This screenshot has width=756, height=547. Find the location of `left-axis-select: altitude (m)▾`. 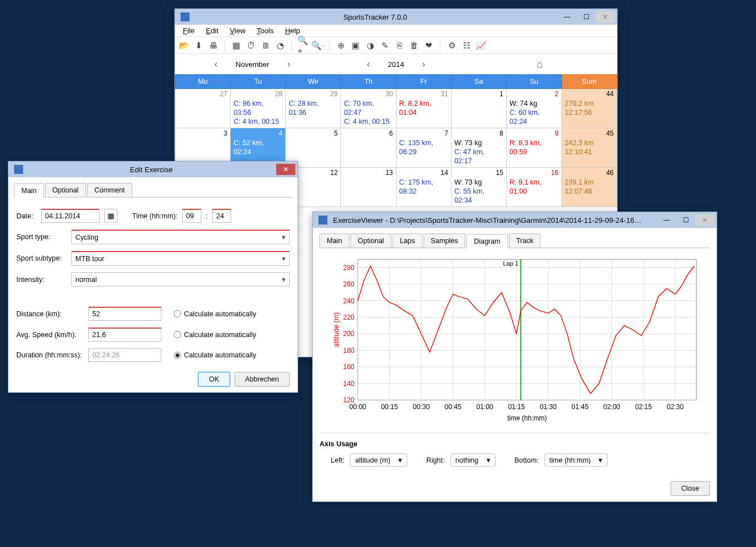

left-axis-select: altitude (m)▾ is located at coordinates (379, 460).